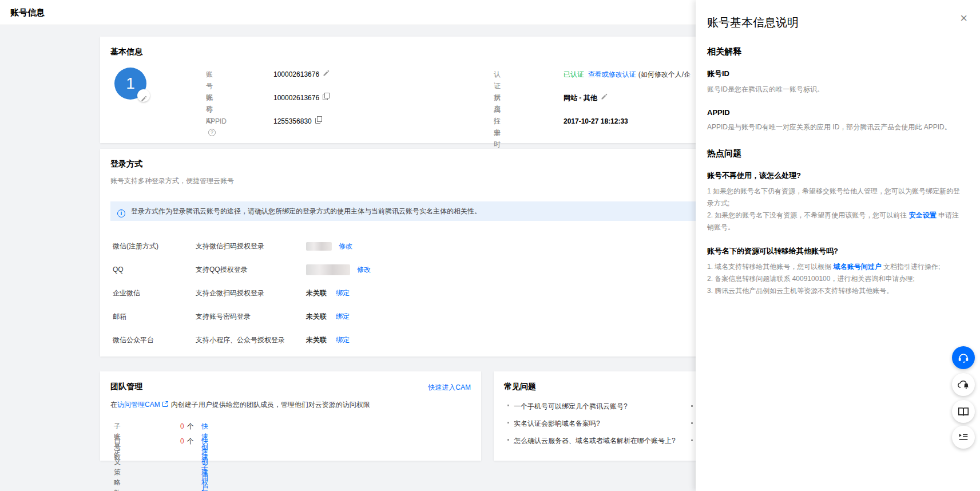 The width and height of the screenshot is (980, 491). What do you see at coordinates (230, 293) in the screenshot?
I see `login-method-desc: 支持企微扫码授权登录` at bounding box center [230, 293].